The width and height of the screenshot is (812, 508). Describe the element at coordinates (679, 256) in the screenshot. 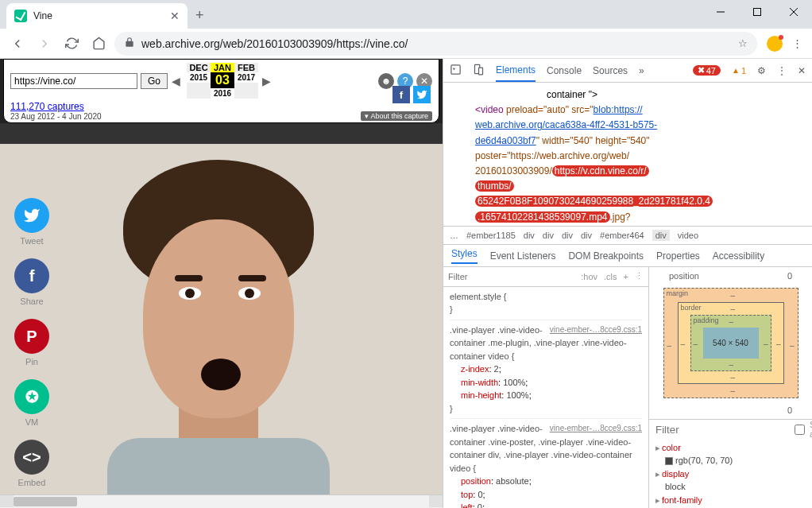

I see `tab-properties: Properties` at that location.